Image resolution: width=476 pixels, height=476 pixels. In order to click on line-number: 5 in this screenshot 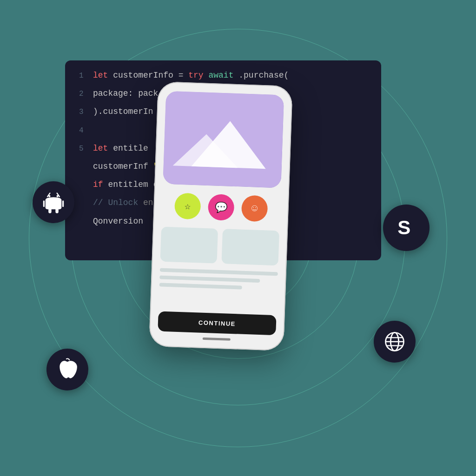, I will do `click(86, 149)`.